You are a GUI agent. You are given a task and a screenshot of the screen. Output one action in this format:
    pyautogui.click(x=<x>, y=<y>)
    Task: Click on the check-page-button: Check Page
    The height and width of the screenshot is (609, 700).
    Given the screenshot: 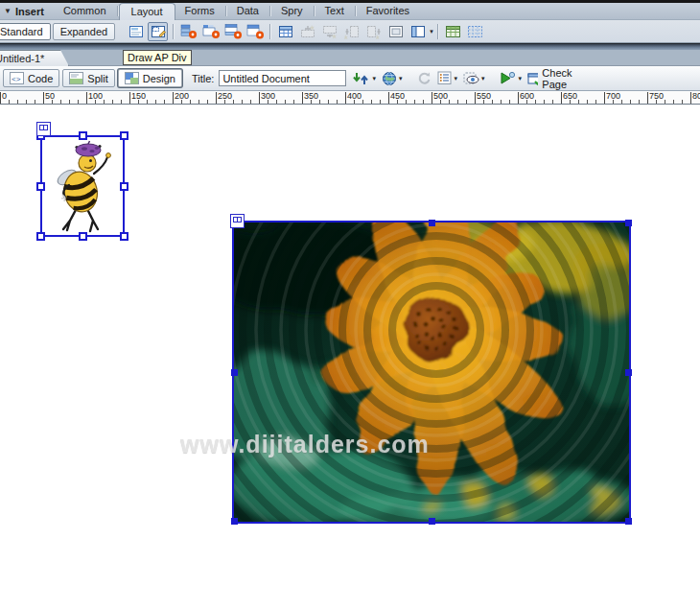 What is the action you would take?
    pyautogui.click(x=552, y=79)
    